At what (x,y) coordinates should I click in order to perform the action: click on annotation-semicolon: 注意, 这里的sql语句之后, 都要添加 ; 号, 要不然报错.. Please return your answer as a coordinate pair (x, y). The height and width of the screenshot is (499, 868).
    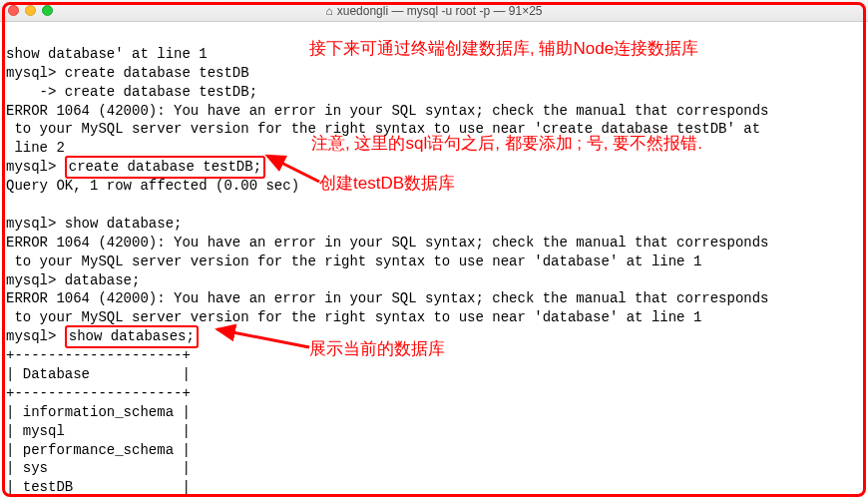
    Looking at the image, I should click on (507, 144).